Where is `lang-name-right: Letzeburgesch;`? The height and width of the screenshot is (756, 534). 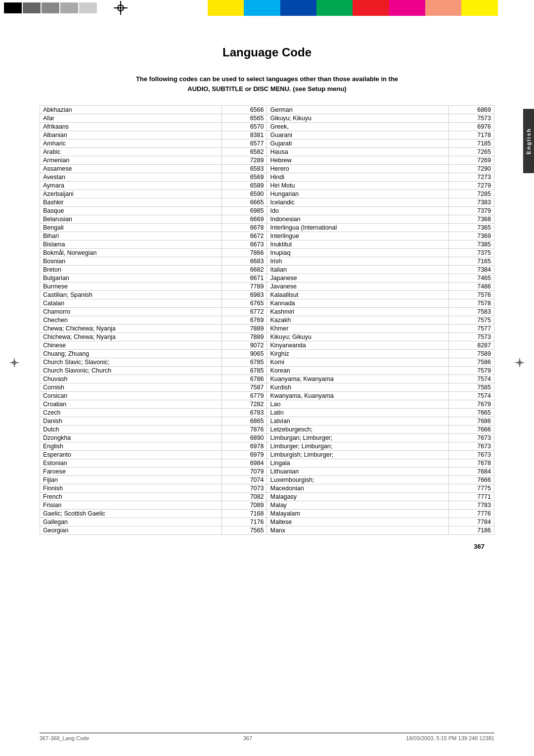
lang-name-right: Letzeburgesch; is located at coordinates (358, 429).